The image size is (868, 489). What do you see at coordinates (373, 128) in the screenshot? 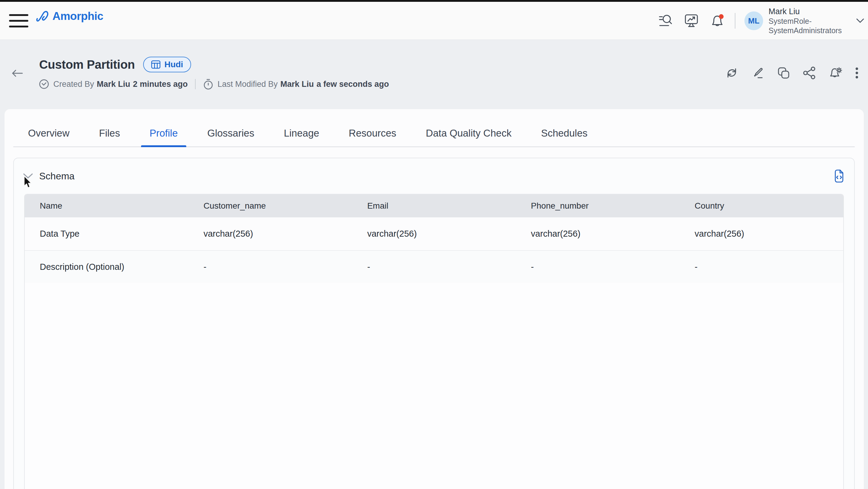
I see `tab-resources: Resources` at bounding box center [373, 128].